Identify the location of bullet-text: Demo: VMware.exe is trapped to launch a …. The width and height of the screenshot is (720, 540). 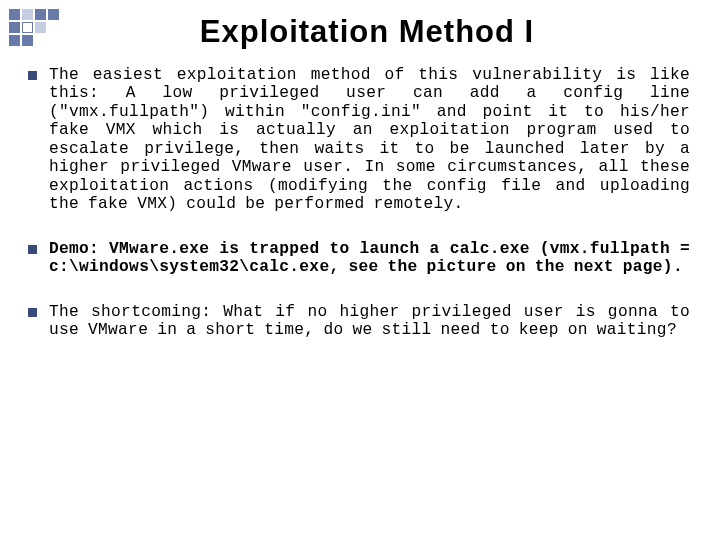
(370, 258).